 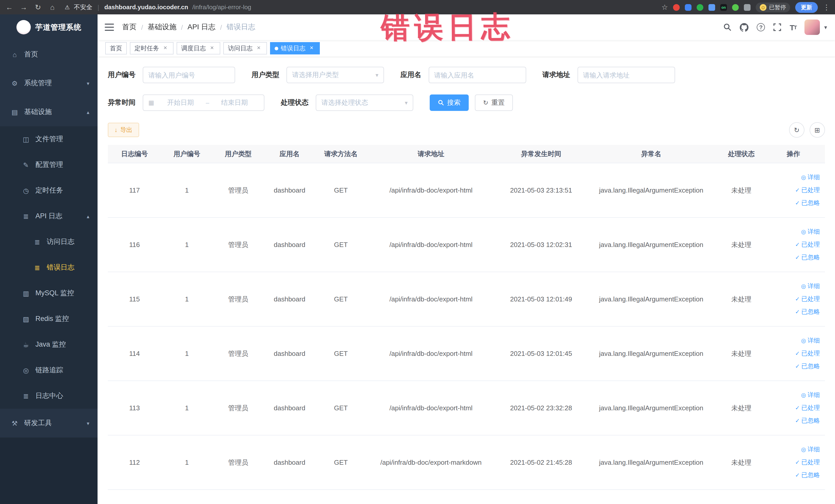 What do you see at coordinates (807, 7) in the screenshot?
I see `browser-update-button: 更新` at bounding box center [807, 7].